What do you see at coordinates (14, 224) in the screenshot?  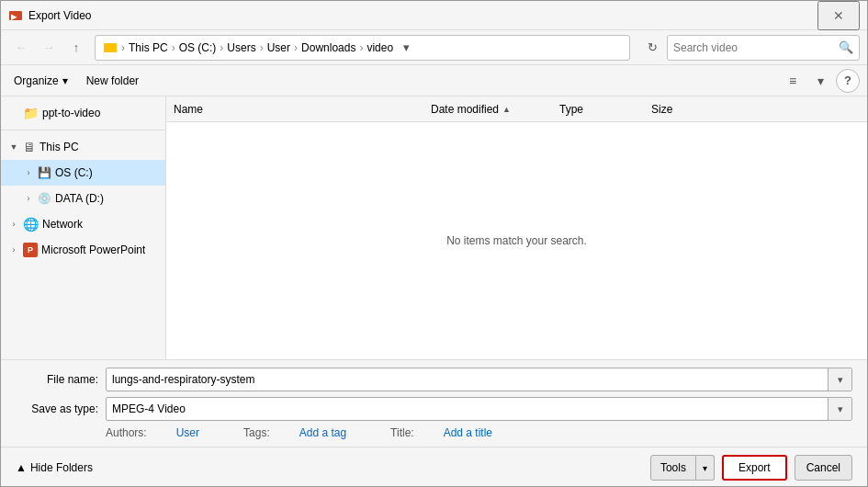 I see `expand-icon-network: ›` at bounding box center [14, 224].